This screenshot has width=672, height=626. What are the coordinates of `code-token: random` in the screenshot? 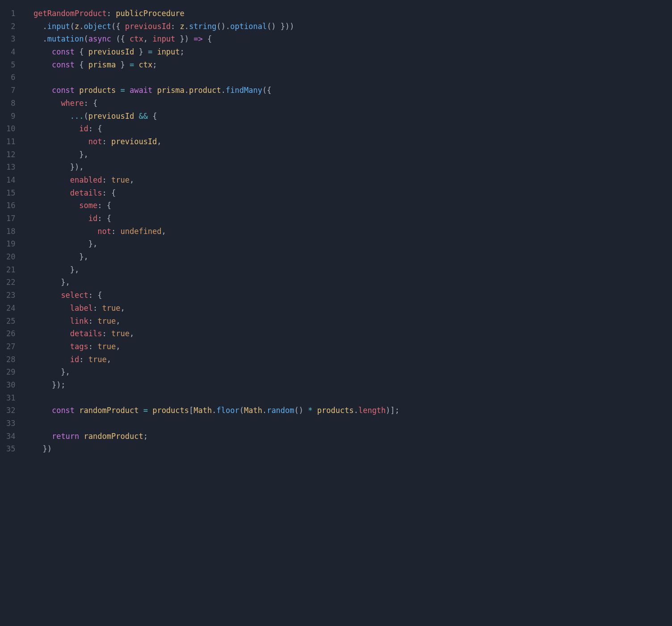 It's located at (281, 410).